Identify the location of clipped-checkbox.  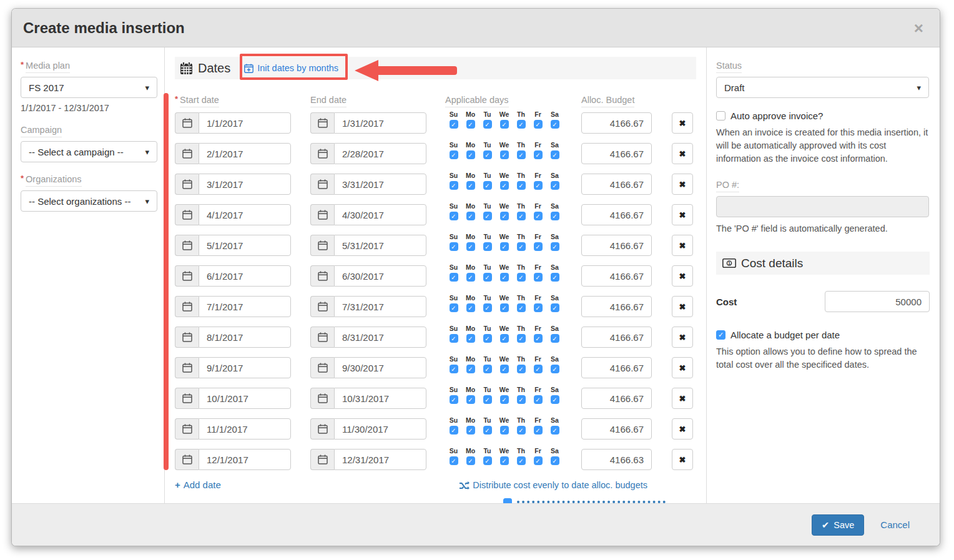
(508, 501).